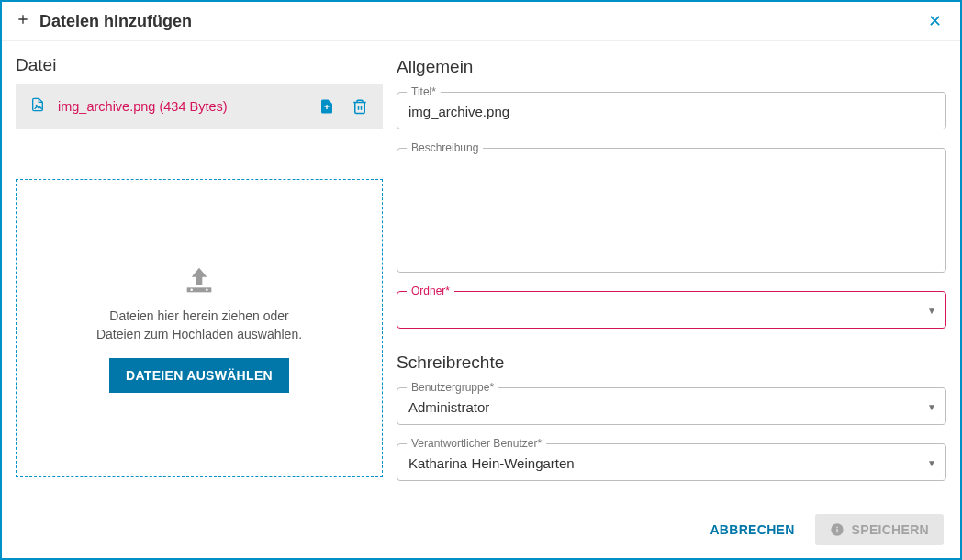 This screenshot has height=560, width=962. What do you see at coordinates (672, 406) in the screenshot?
I see `usergroup-field-group: Benutzergruppe* Administrator ▼` at bounding box center [672, 406].